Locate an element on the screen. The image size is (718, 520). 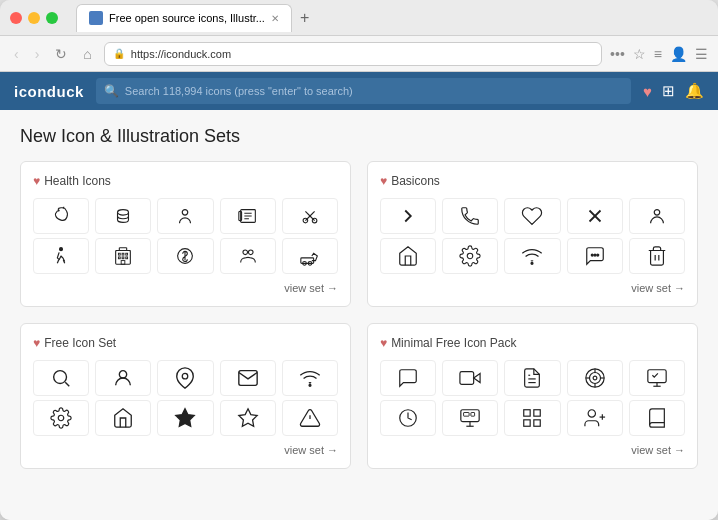
icon-chat is located at coordinates (408, 378).